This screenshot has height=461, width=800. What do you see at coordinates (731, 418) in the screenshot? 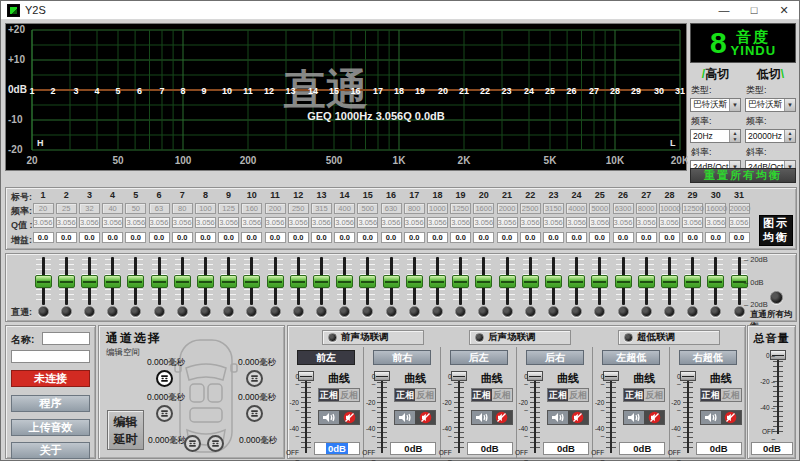
I see `speaker-muted-icon` at bounding box center [731, 418].